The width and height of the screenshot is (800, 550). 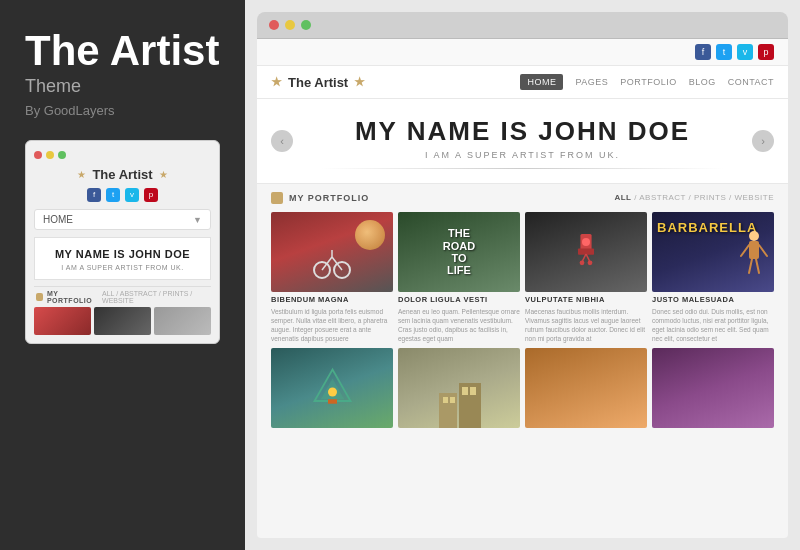 I want to click on site-vimeo-icon: v, so click(x=745, y=52).